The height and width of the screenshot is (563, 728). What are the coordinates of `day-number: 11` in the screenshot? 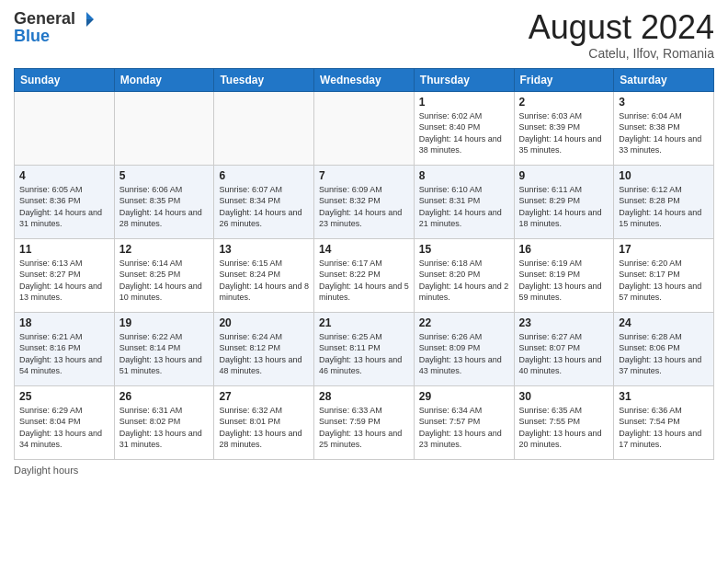 It's located at (64, 249).